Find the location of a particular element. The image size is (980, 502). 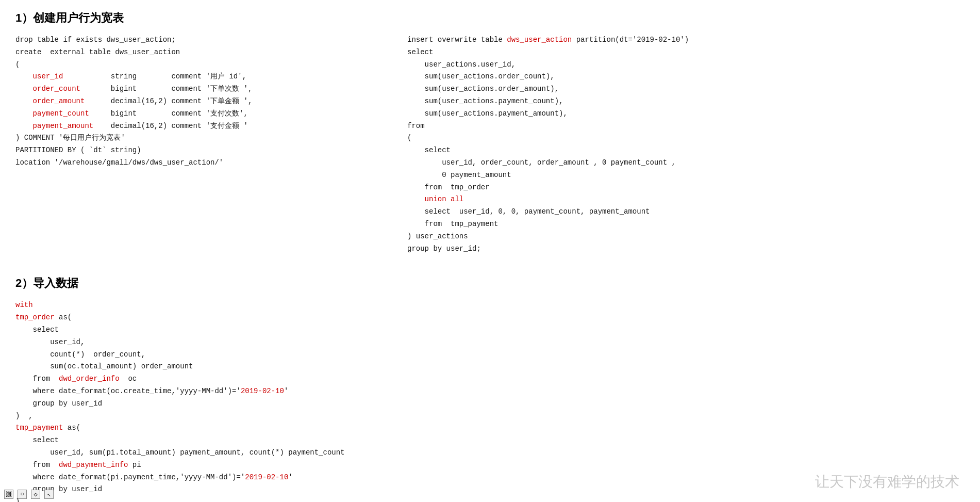

image-icon: 🖼 is located at coordinates (9, 494).